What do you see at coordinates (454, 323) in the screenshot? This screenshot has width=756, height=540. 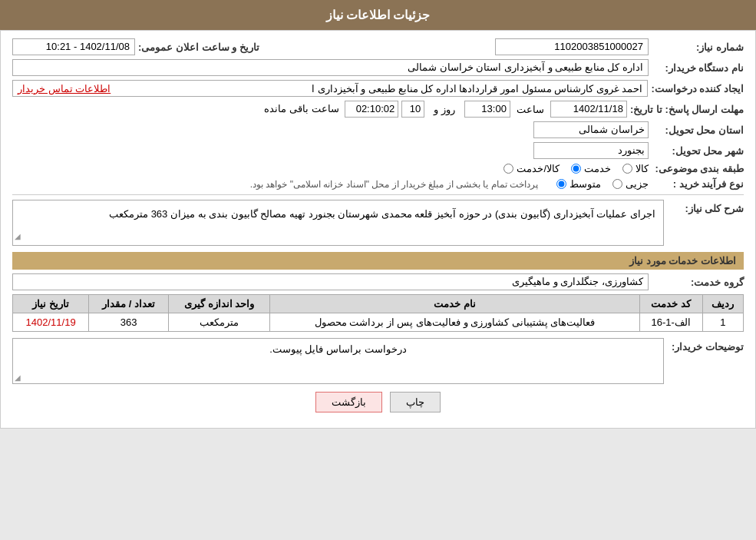 I see `cell-name: فعالیت‌های پشتیبانی کشاورزی و فعالیت‌های…` at bounding box center [454, 323].